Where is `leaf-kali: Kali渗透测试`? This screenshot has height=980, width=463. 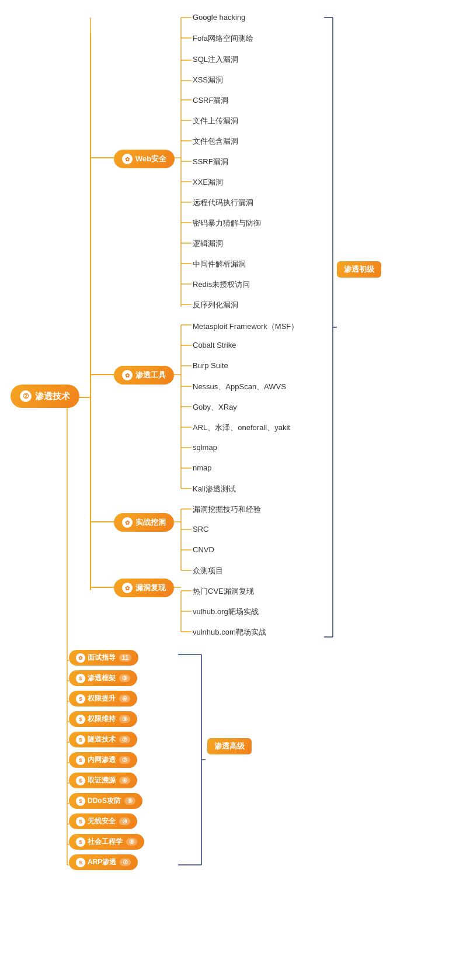
leaf-kali: Kali渗透测试 is located at coordinates (214, 489).